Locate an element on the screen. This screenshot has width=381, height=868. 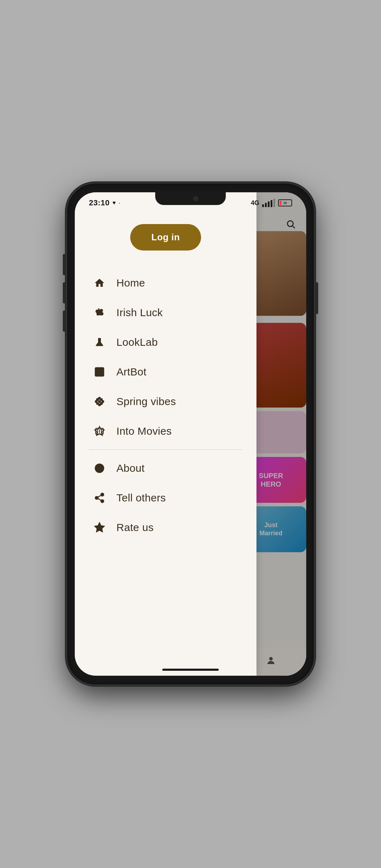
menu-item-tell-others: Tell others is located at coordinates (166, 498).